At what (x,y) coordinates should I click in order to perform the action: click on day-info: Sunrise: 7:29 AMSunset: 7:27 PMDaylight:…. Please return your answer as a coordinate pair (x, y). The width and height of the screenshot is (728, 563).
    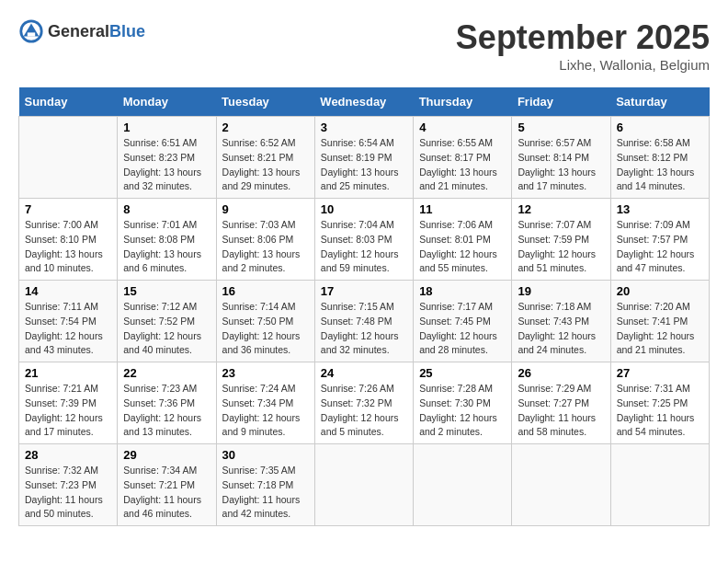
    Looking at the image, I should click on (561, 410).